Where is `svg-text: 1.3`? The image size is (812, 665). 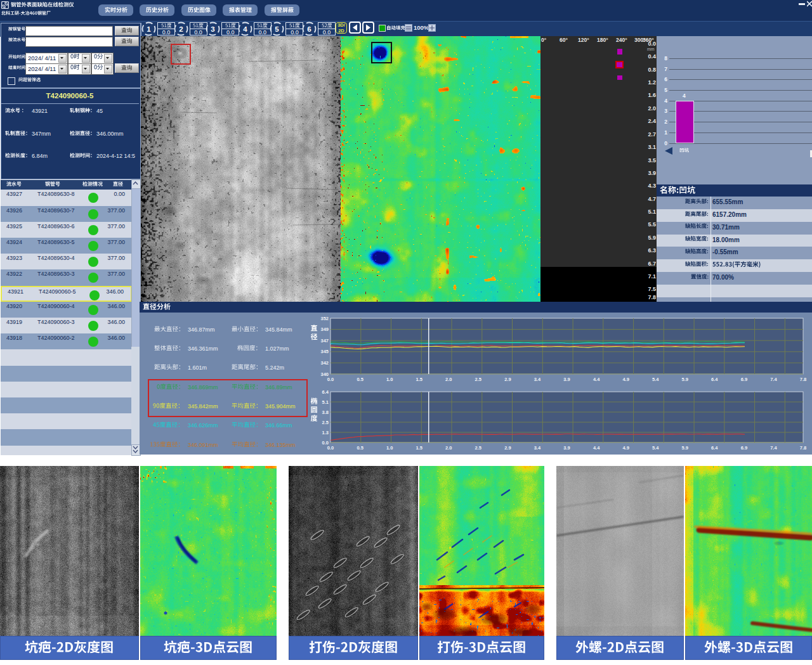 svg-text: 1.3 is located at coordinates (325, 432).